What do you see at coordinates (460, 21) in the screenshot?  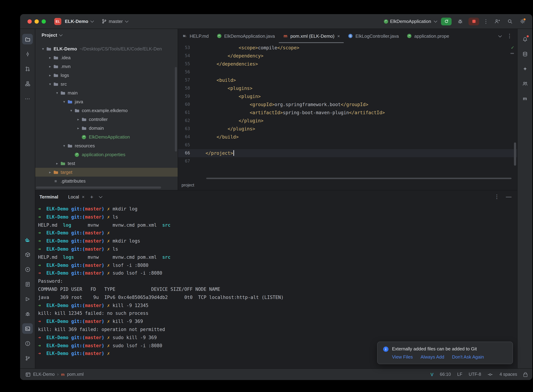 I see `debug-button` at bounding box center [460, 21].